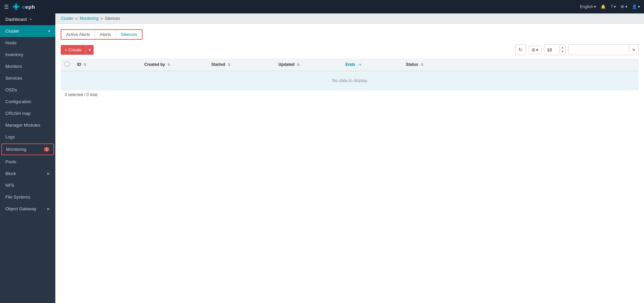 The width and height of the screenshot is (644, 303). I want to click on user-arrow: ▾, so click(639, 7).